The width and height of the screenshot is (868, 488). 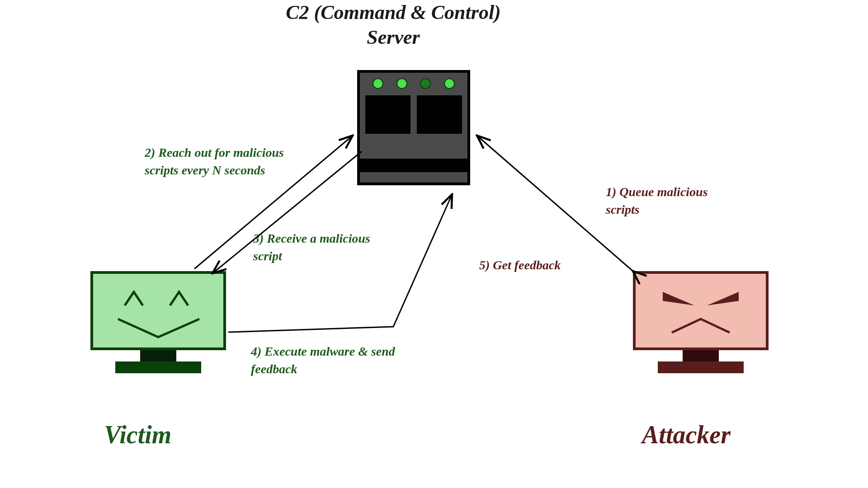 I want to click on attacker-icon, so click(x=701, y=322).